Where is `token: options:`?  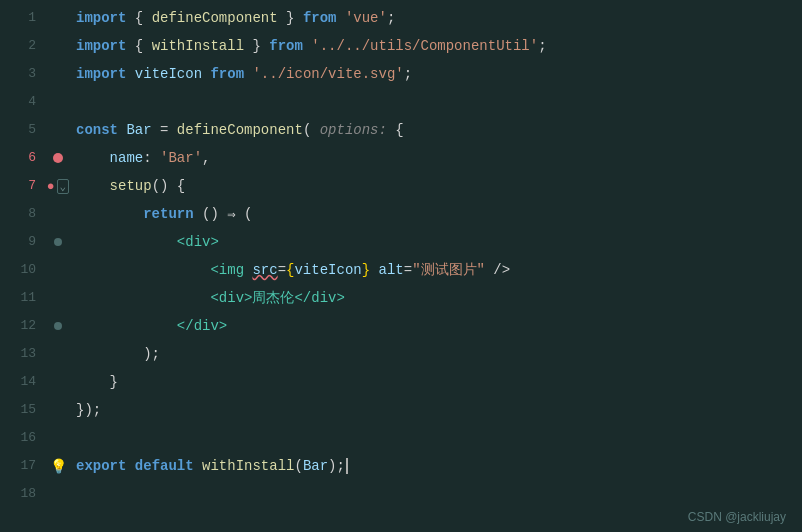 token: options: is located at coordinates (354, 130).